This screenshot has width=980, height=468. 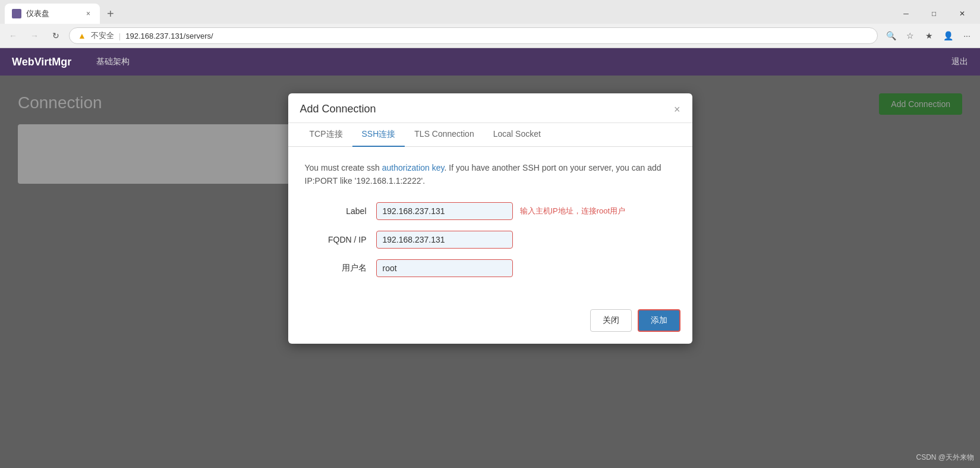 I want to click on profile-icon: 👤, so click(x=948, y=36).